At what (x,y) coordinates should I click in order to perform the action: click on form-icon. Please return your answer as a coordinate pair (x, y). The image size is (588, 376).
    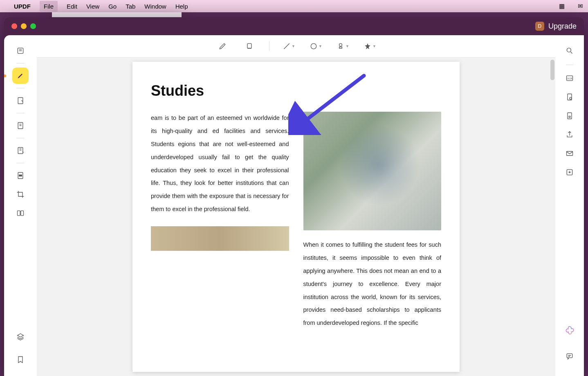
    Looking at the image, I should click on (20, 151).